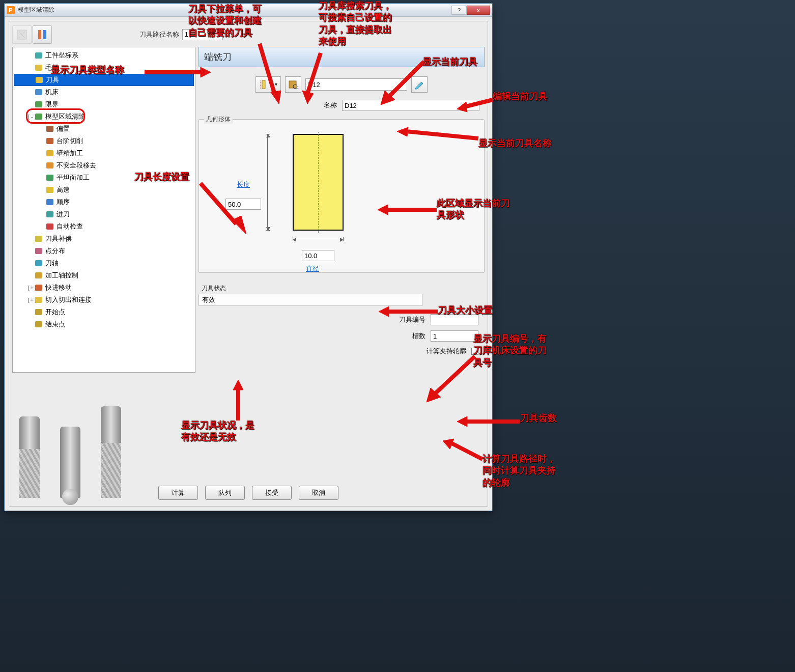 The width and height of the screenshot is (795, 672). I want to click on tree-item-label: 不安全段移去, so click(76, 165).